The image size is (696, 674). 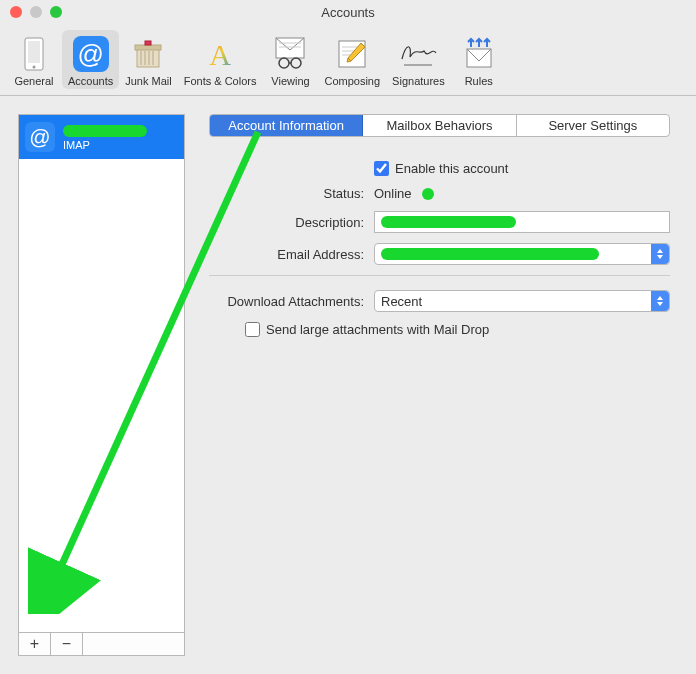 What do you see at coordinates (292, 254) in the screenshot?
I see `email-address-label: Email Address:` at bounding box center [292, 254].